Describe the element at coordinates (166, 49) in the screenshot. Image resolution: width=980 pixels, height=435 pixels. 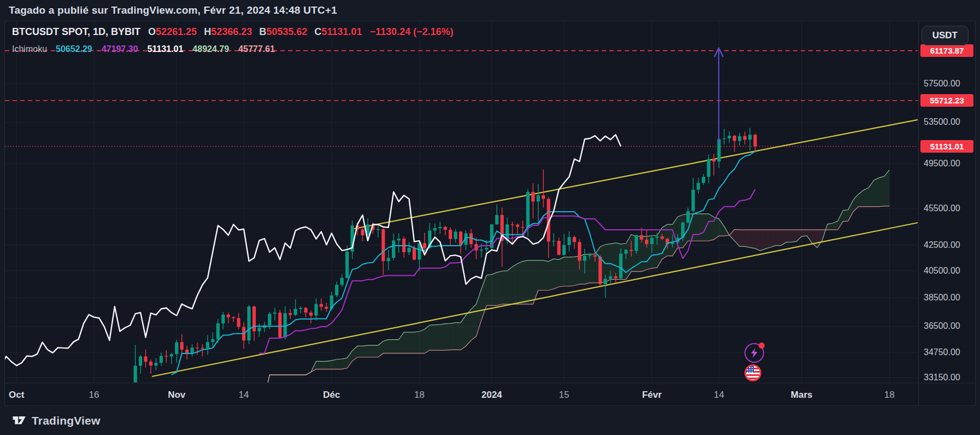
I see `indicator-value: 51131.01` at that location.